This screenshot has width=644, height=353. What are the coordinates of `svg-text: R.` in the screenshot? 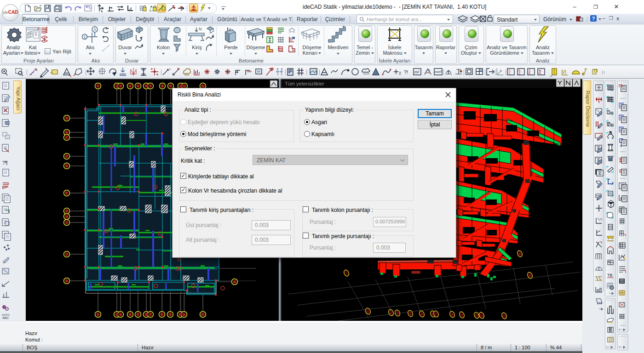 It's located at (540, 74).